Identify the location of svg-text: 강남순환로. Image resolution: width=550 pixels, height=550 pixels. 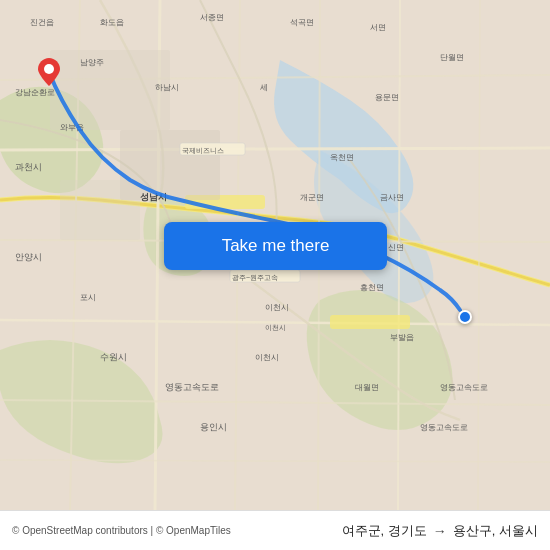
(35, 92).